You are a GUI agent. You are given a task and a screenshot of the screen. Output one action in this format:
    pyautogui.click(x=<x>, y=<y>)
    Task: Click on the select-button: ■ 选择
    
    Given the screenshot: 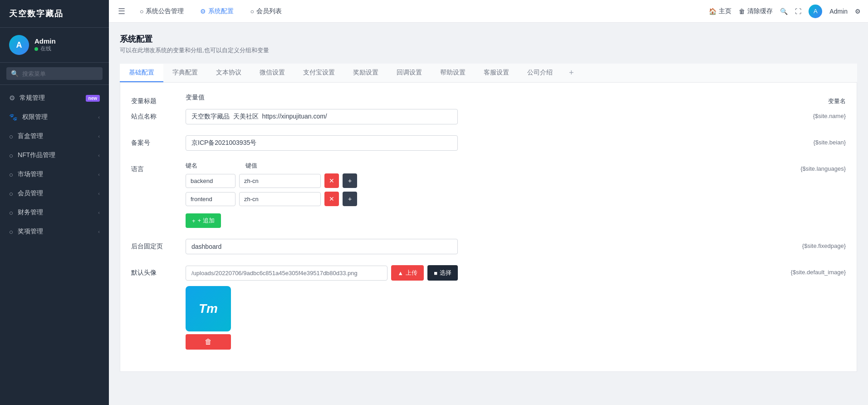 What is the action you would take?
    pyautogui.click(x=443, y=273)
    